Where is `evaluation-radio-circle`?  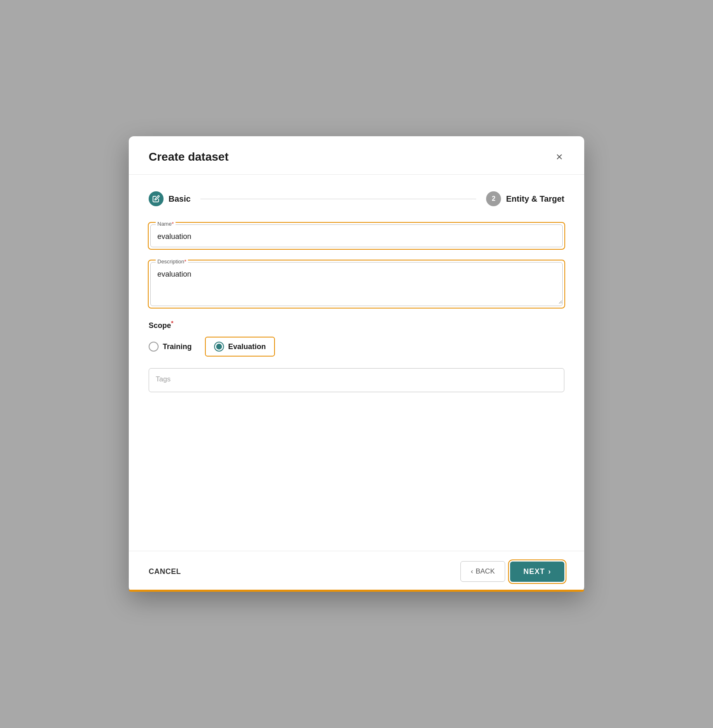
evaluation-radio-circle is located at coordinates (219, 347).